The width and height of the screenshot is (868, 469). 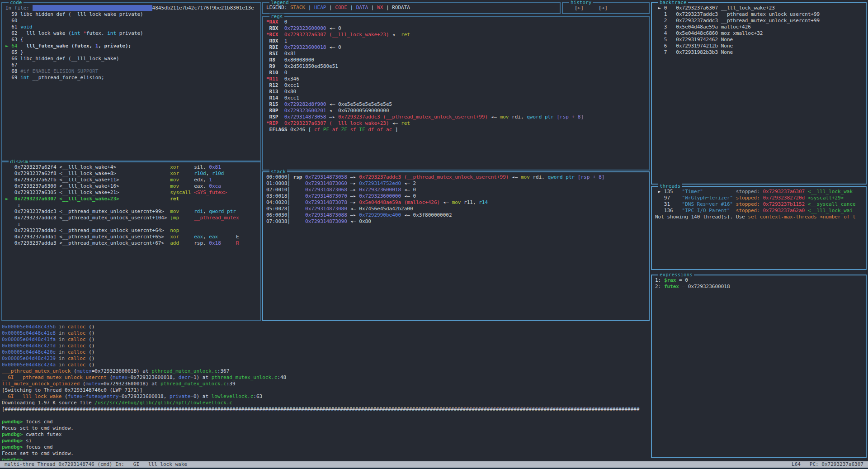 What do you see at coordinates (456, 92) in the screenshot?
I see `terminal-line: R13 0x80` at bounding box center [456, 92].